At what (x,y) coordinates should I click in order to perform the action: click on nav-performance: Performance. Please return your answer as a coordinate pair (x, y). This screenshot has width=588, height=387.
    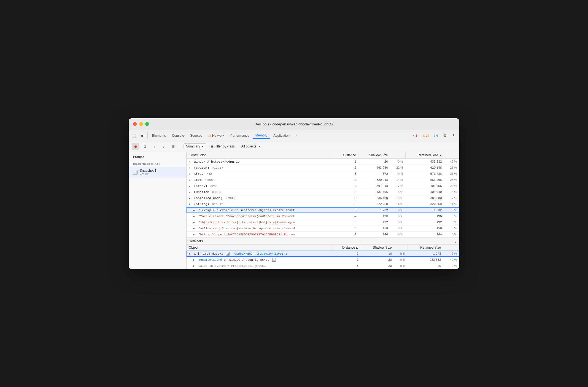
    Looking at the image, I should click on (240, 136).